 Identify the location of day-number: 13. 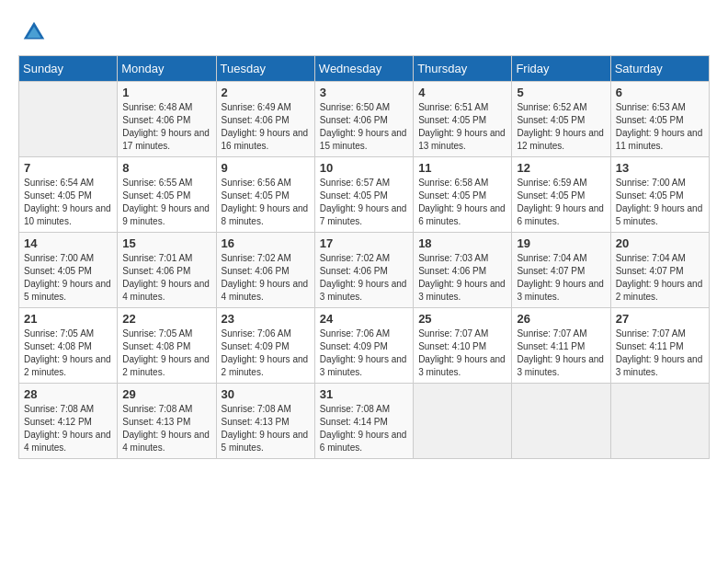
(660, 167).